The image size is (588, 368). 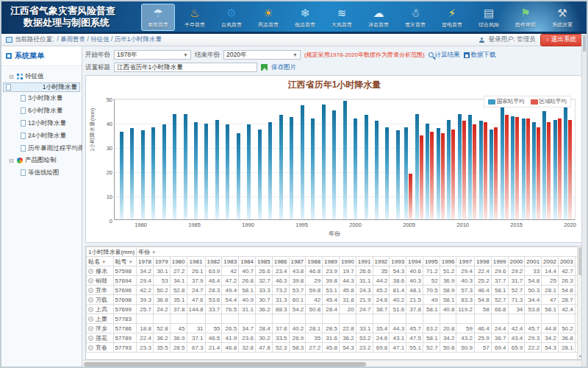 What do you see at coordinates (356, 169) in the screenshot?
I see `bar-national-2000` at bounding box center [356, 169].